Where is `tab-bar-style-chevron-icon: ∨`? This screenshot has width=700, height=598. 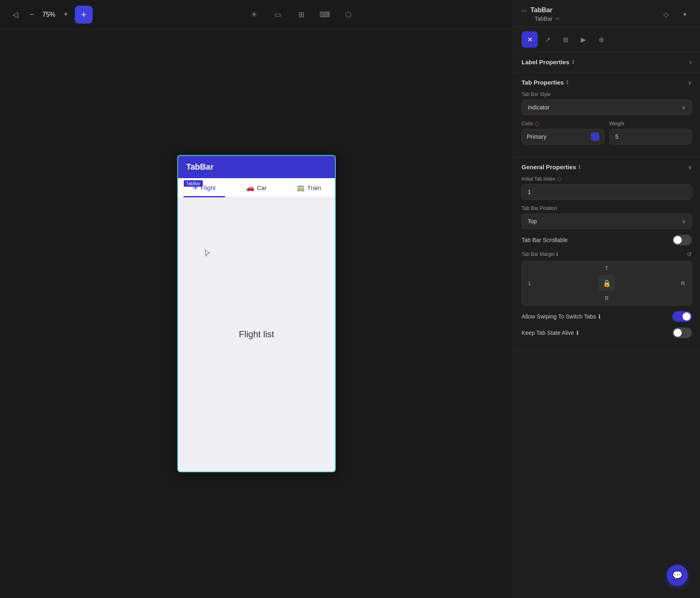
tab-bar-style-chevron-icon: ∨ is located at coordinates (684, 107).